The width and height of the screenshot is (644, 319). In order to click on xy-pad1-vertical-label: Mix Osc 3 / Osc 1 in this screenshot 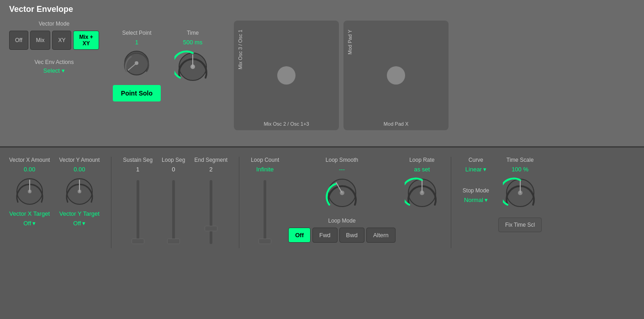, I will do `click(240, 49)`.